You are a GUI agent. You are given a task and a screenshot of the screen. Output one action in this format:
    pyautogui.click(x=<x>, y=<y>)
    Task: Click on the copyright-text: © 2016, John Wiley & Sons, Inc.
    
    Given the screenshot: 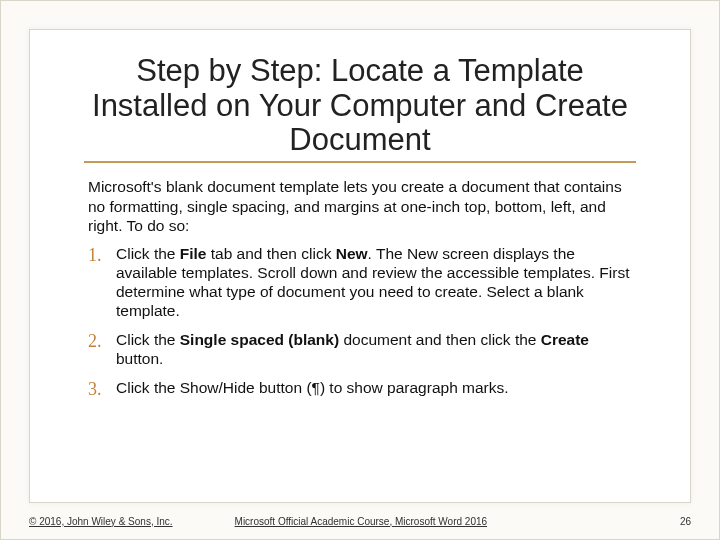 What is the action you would take?
    pyautogui.click(x=101, y=522)
    